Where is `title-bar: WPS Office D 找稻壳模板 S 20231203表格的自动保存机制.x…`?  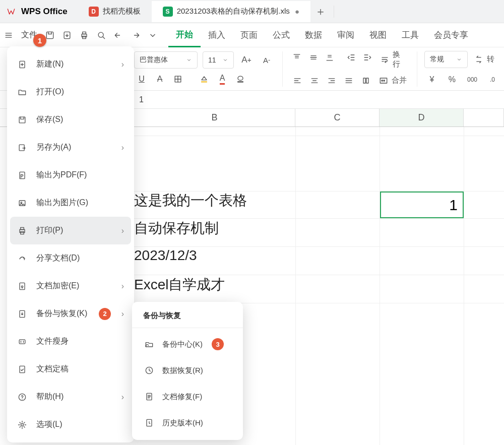 title-bar: WPS Office D 找稻壳模板 S 20231203表格的自动保存机制.x… is located at coordinates (252, 12).